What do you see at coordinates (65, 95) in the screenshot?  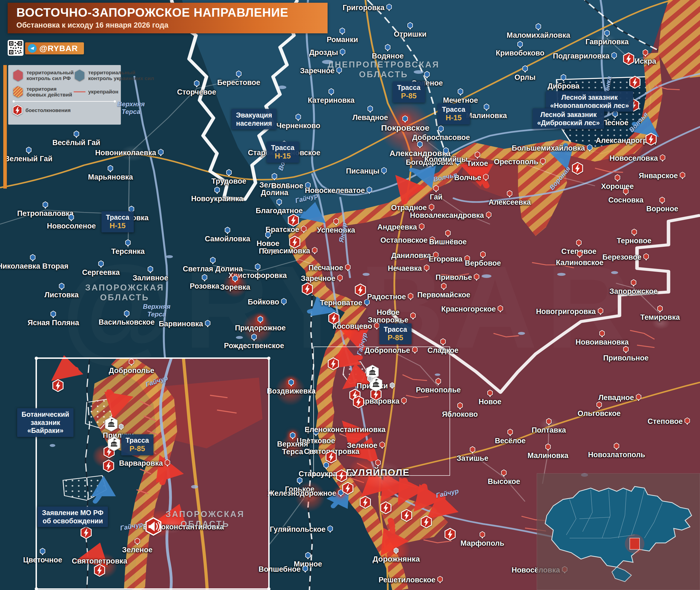 I see `legend: территориальный контроль сил РФ территор…` at bounding box center [65, 95].